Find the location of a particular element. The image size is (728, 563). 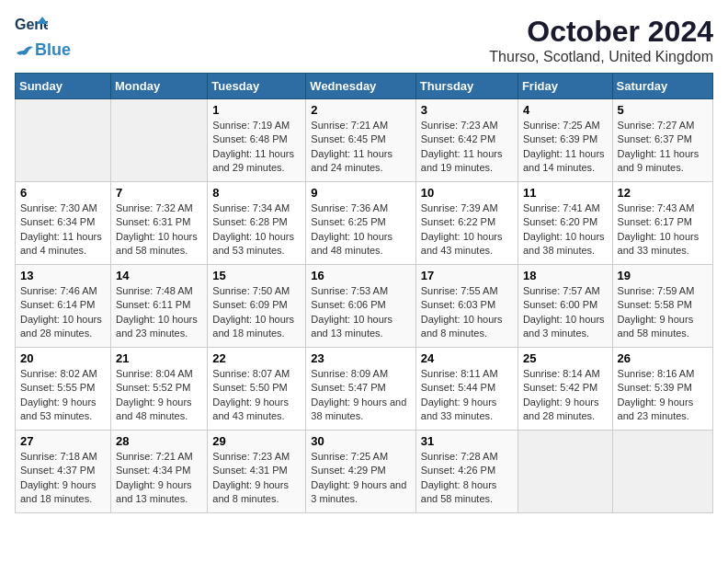

month-title: October 2024 is located at coordinates (601, 31).